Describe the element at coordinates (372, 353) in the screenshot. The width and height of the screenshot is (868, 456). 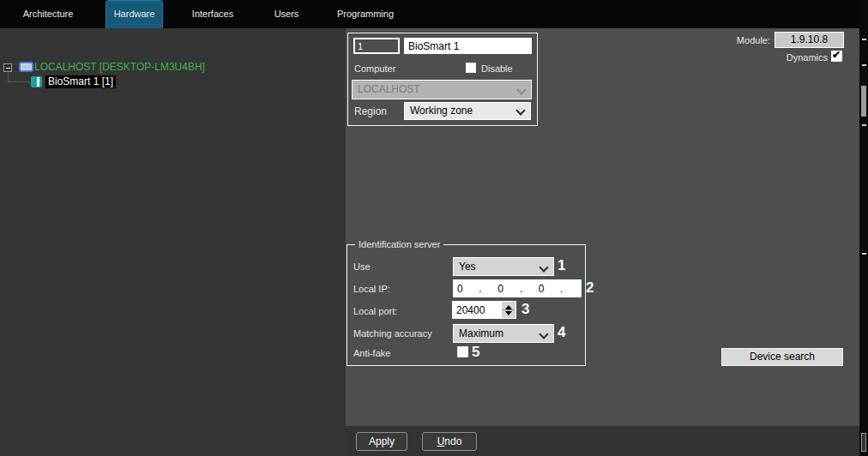
I see `anti-fake-label: Anti-fake` at that location.